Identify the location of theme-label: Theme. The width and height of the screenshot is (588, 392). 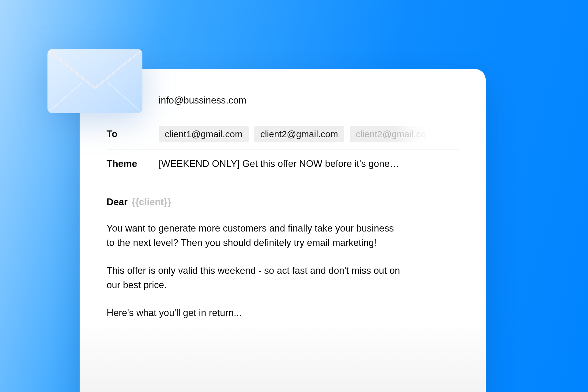
(133, 164).